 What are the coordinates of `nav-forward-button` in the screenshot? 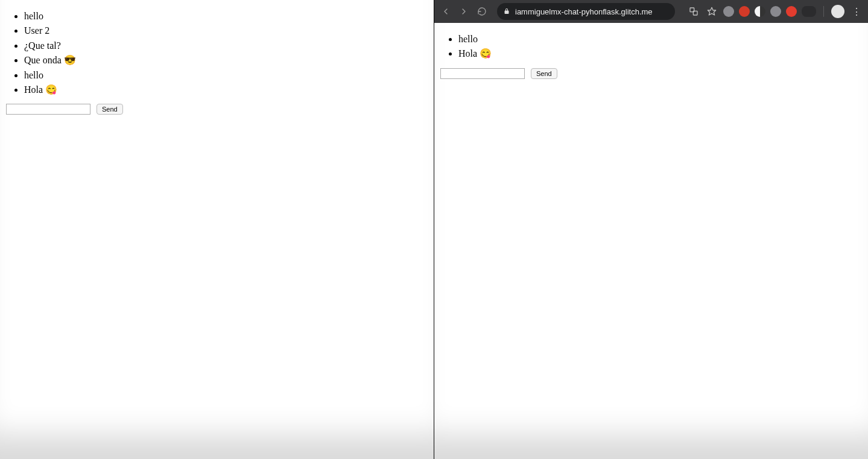 It's located at (464, 11).